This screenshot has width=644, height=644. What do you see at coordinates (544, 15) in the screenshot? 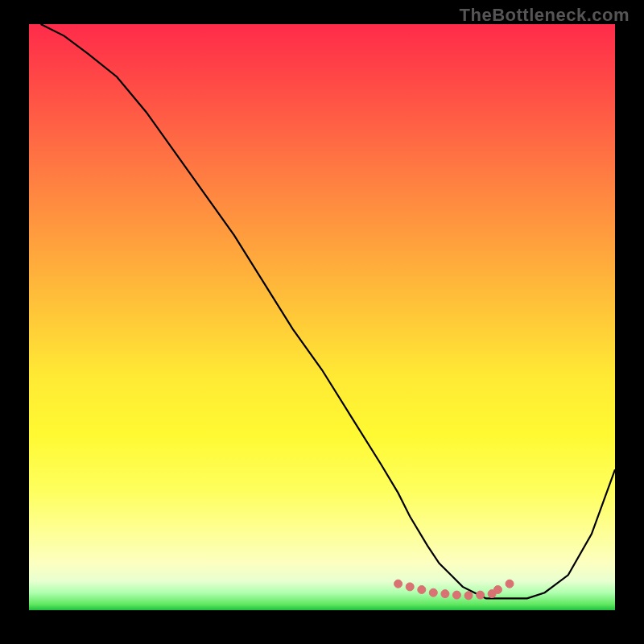
I see `watermark-text: TheBottleneck.com` at bounding box center [544, 15].